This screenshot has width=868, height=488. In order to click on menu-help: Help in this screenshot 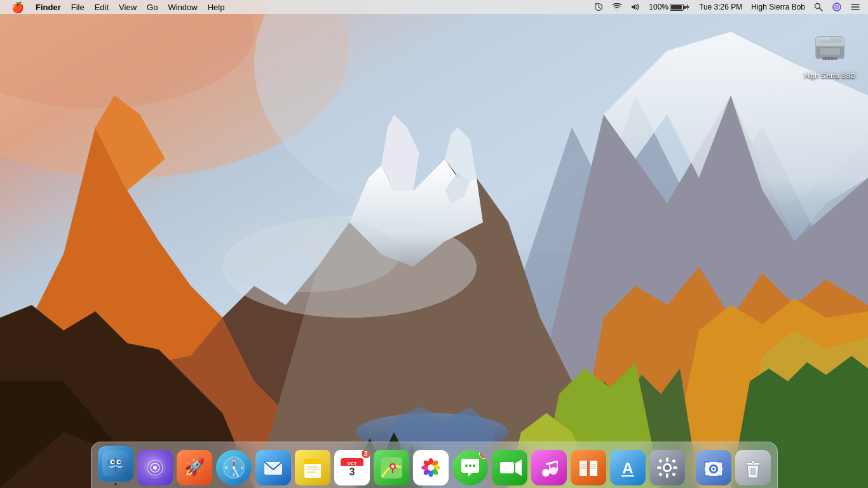, I will do `click(216, 7)`.